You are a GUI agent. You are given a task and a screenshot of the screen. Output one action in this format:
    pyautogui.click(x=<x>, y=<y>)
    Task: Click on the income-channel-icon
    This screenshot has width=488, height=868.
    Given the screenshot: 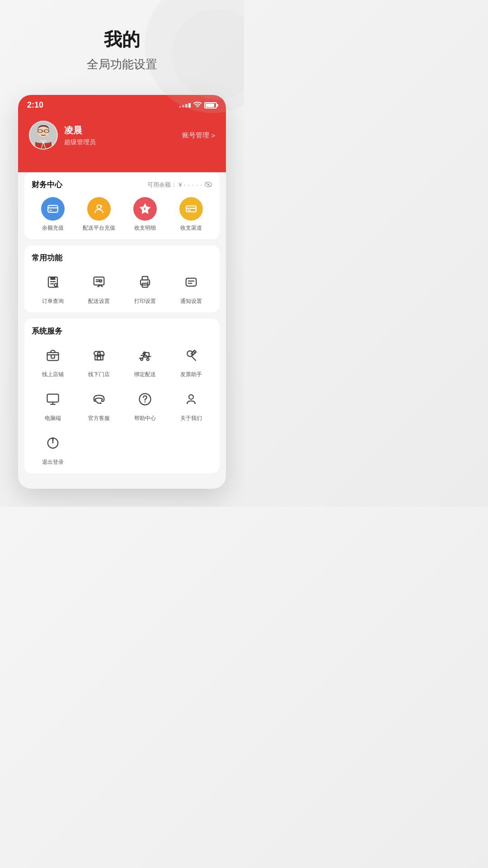 What is the action you would take?
    pyautogui.click(x=191, y=209)
    